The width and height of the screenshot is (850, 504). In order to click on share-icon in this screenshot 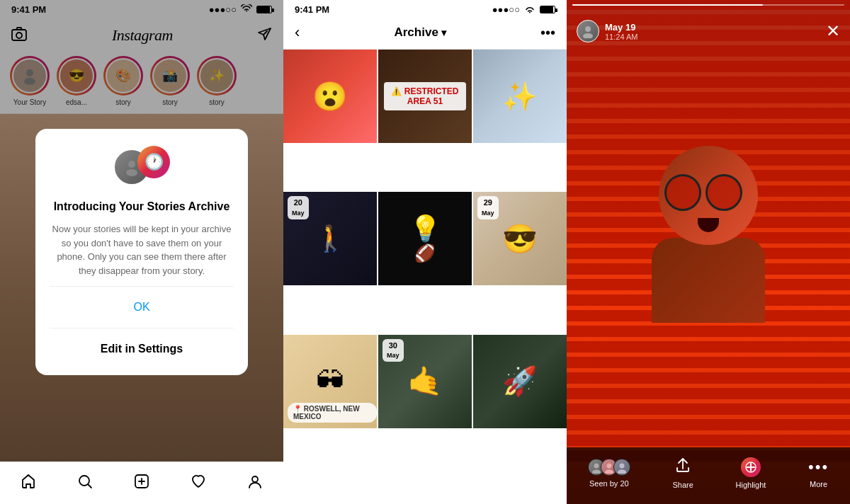, I will do `click(683, 467)`.